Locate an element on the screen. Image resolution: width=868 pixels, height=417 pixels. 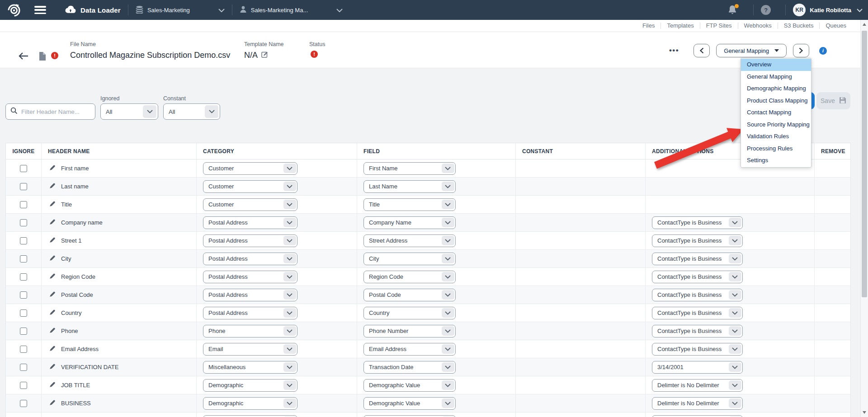
info-icon: i is located at coordinates (823, 51).